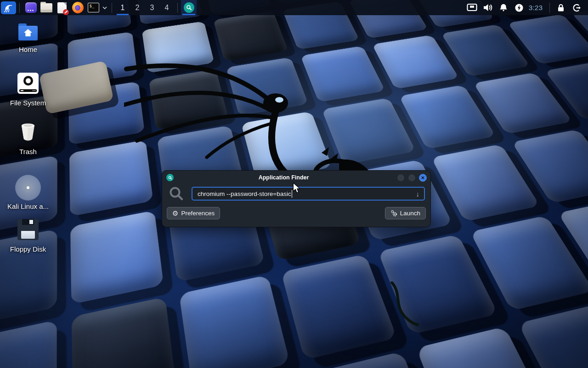 The height and width of the screenshot is (368, 588). What do you see at coordinates (28, 50) in the screenshot?
I see `desktop-icon-label: Home` at bounding box center [28, 50].